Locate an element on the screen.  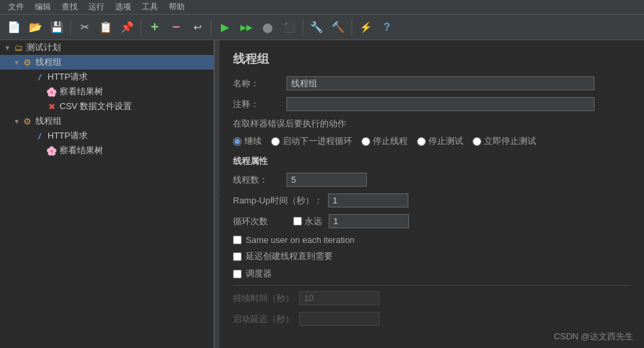
scheduler-row: 调度器 is located at coordinates (432, 274).